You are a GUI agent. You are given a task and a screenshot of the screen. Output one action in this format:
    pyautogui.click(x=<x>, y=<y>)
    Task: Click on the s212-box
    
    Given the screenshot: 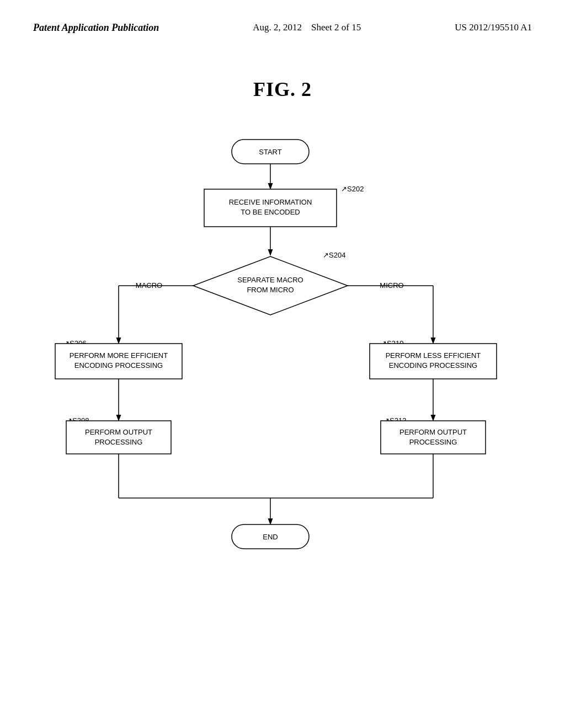 What is the action you would take?
    pyautogui.click(x=433, y=437)
    